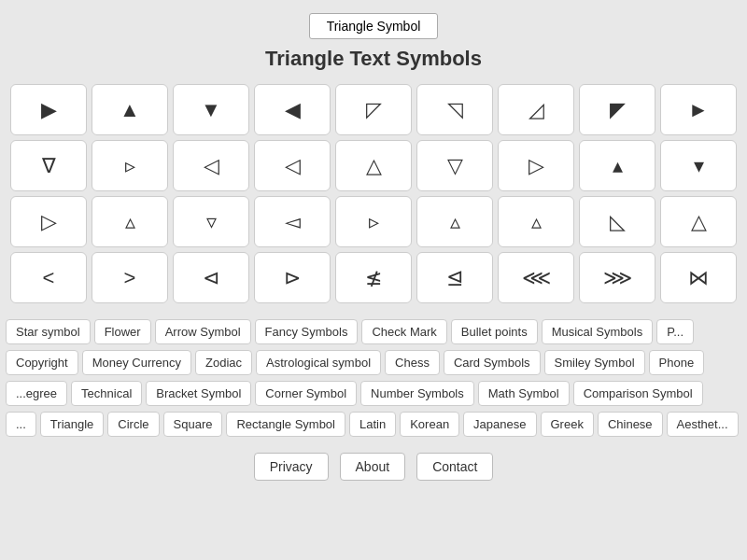 The height and width of the screenshot is (560, 747). Describe the element at coordinates (49, 166) in the screenshot. I see `symbol-cell: ∇` at that location.